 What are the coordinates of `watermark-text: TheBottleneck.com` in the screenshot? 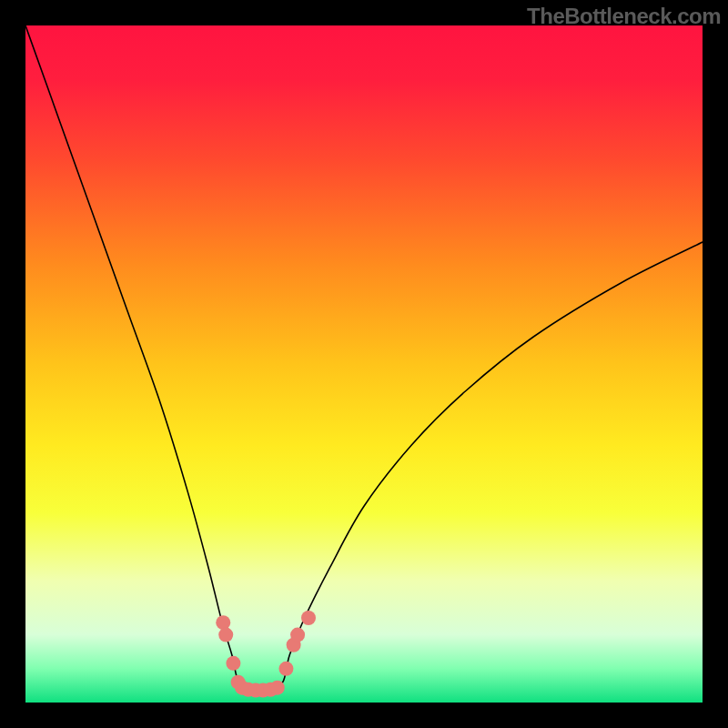 It's located at (624, 16).